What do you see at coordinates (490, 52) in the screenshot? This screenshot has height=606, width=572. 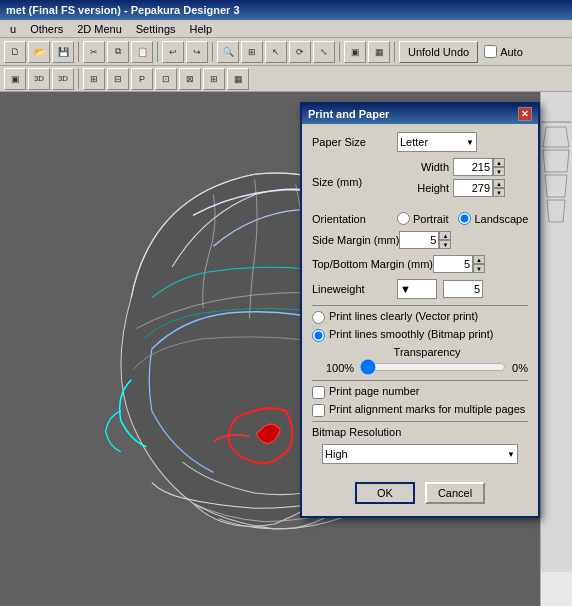 I see `auto-checkbox` at bounding box center [490, 52].